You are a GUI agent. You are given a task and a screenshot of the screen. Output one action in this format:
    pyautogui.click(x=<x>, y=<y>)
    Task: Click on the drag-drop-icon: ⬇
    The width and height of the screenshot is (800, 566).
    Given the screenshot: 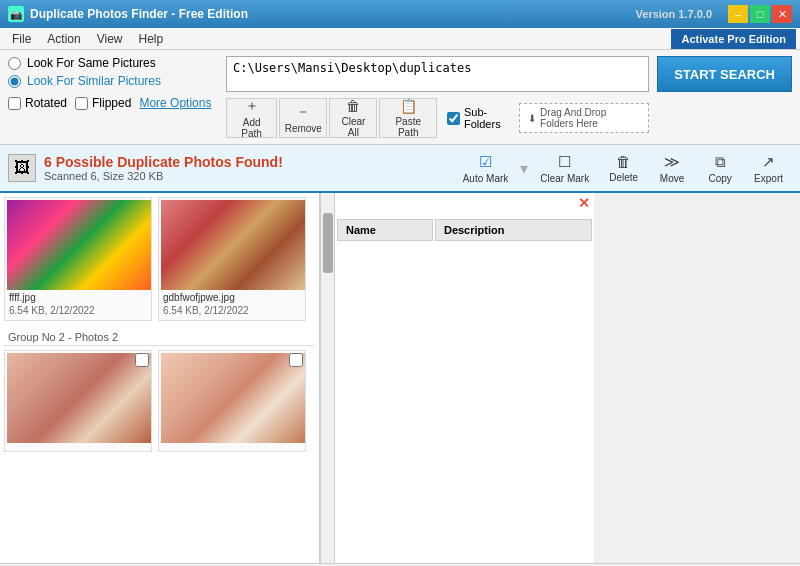 What is the action you would take?
    pyautogui.click(x=532, y=118)
    